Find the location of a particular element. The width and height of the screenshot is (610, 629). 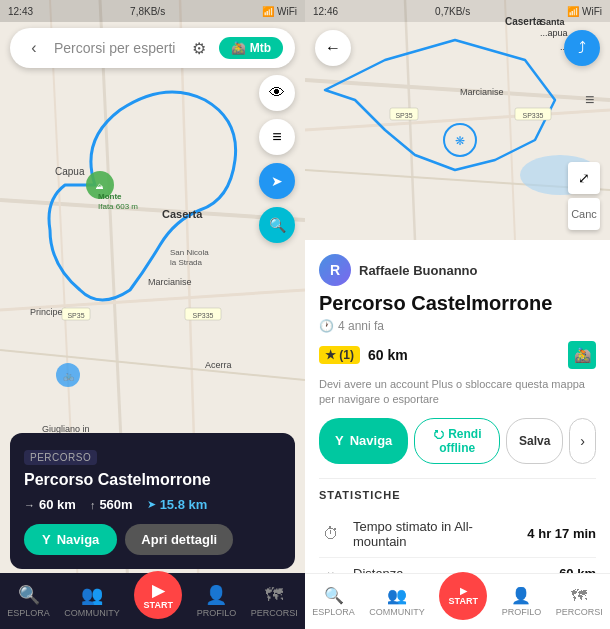

distance-icon: ↔ is located at coordinates (331, 570).